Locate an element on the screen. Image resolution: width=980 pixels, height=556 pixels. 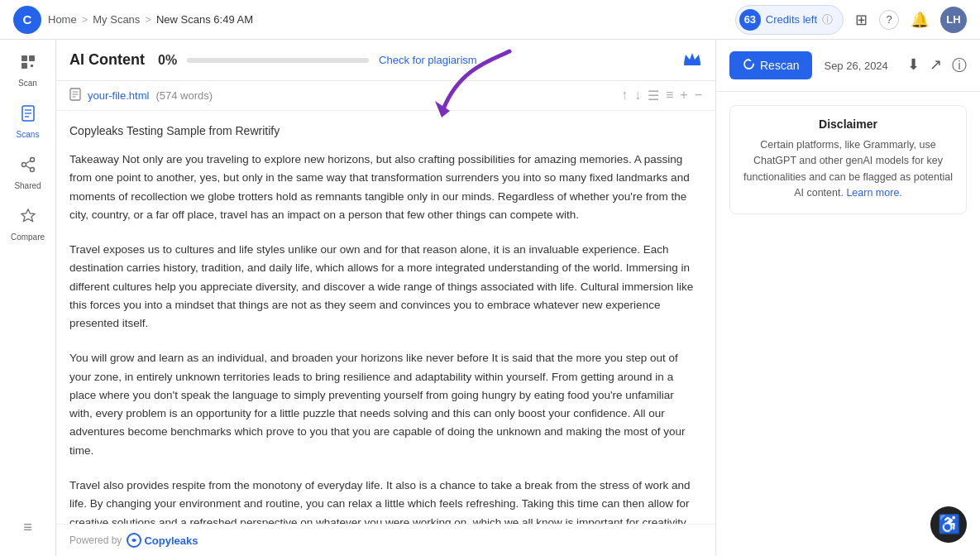
ai-content-header: AI Content 0% Check for plagiarism is located at coordinates (385, 60).